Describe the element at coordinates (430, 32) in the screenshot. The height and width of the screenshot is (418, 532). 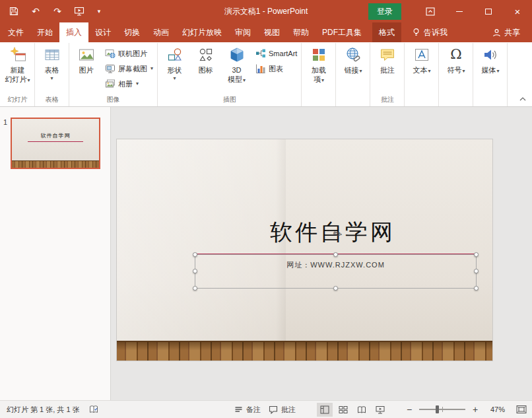
I see `tell-me-button: 告诉我` at that location.